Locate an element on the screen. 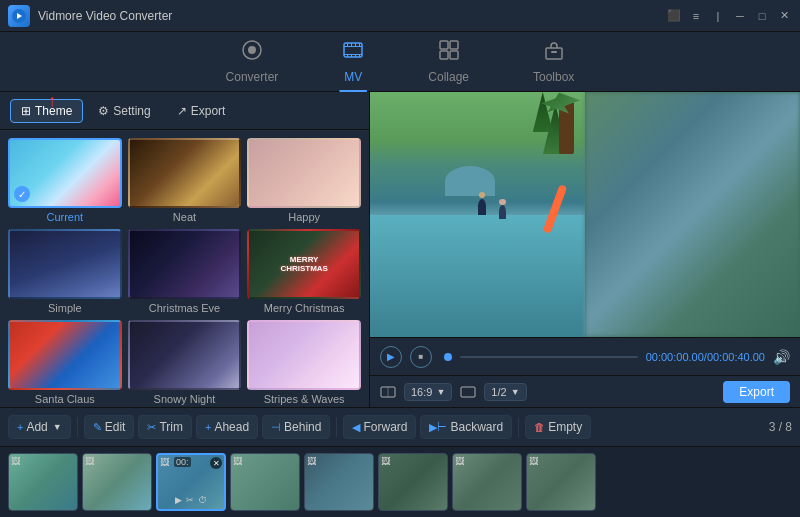  time-display: 00:00:00.00/00:00:40.00 is located at coordinates (706, 357).